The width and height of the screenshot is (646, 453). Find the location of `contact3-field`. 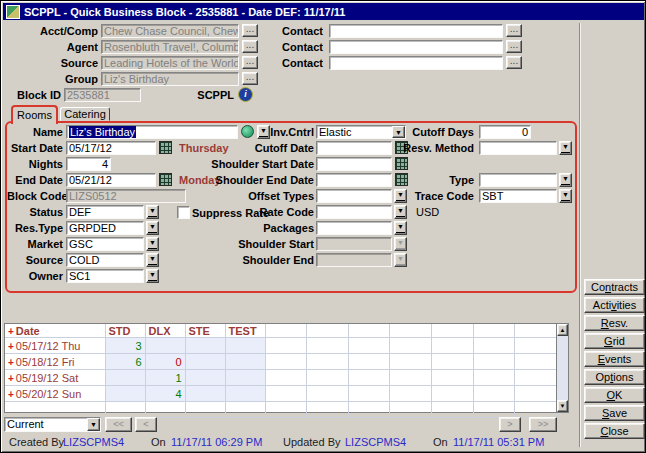

contact3-field is located at coordinates (416, 63).